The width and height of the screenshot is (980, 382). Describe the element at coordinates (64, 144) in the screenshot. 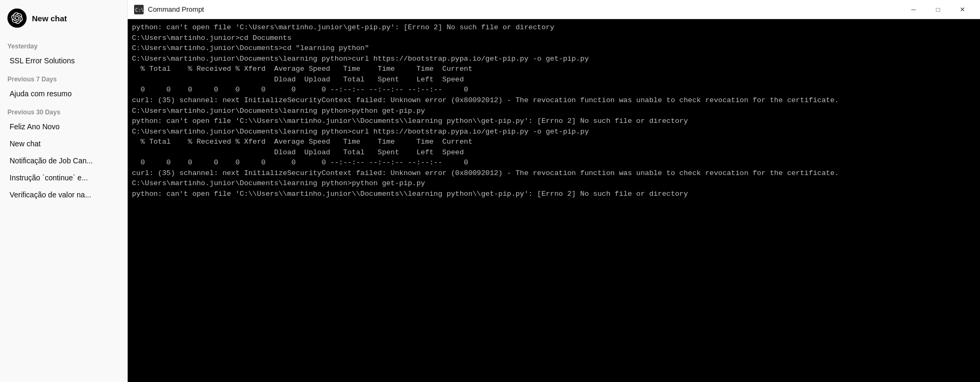

I see `chat-item-newchat: New chat` at that location.